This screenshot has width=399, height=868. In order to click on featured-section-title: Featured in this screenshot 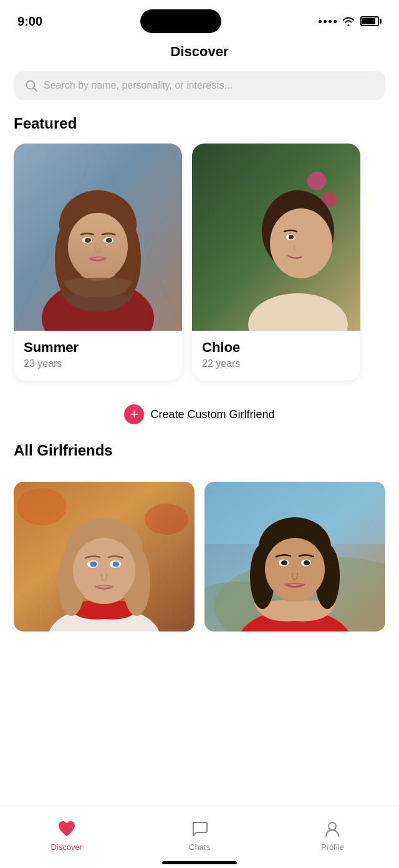, I will do `click(200, 129)`.